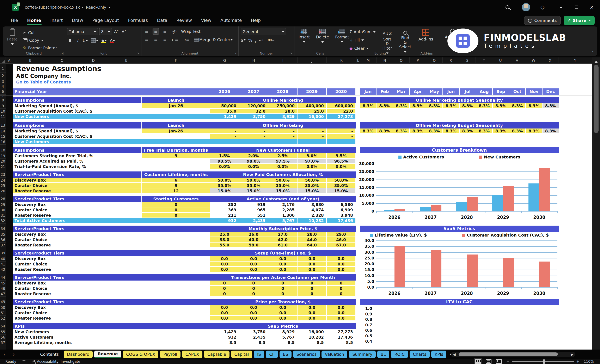 The height and width of the screenshot is (364, 600). What do you see at coordinates (77, 111) in the screenshot?
I see `row-label: Customer Acquisition Cost (CAC), $` at bounding box center [77, 111].